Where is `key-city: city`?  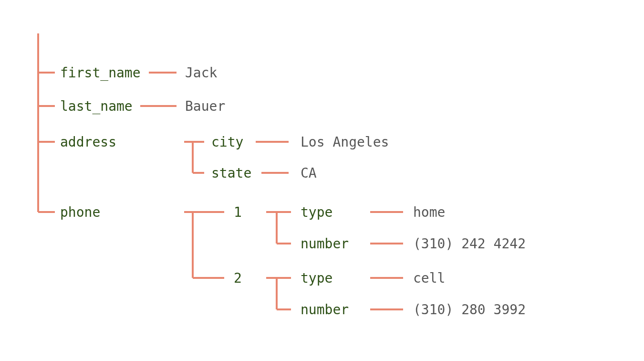 key-city: city is located at coordinates (227, 142).